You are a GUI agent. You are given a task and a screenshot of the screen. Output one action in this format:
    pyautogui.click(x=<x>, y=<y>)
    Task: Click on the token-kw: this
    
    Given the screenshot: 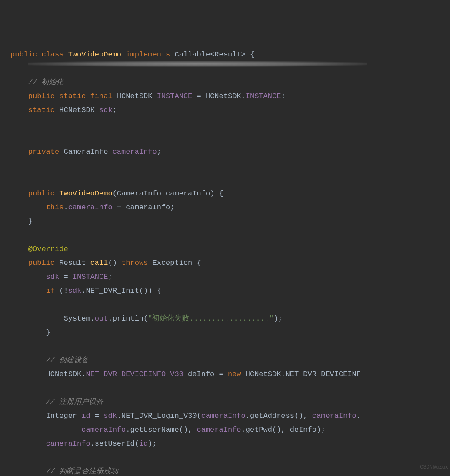 What is the action you would take?
    pyautogui.click(x=55, y=208)
    